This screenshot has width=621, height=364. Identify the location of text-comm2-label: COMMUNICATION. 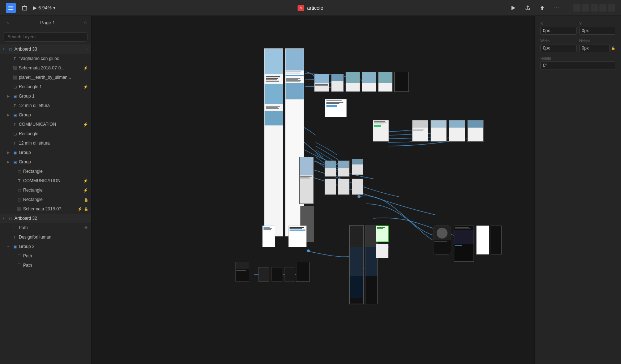
(52, 181).